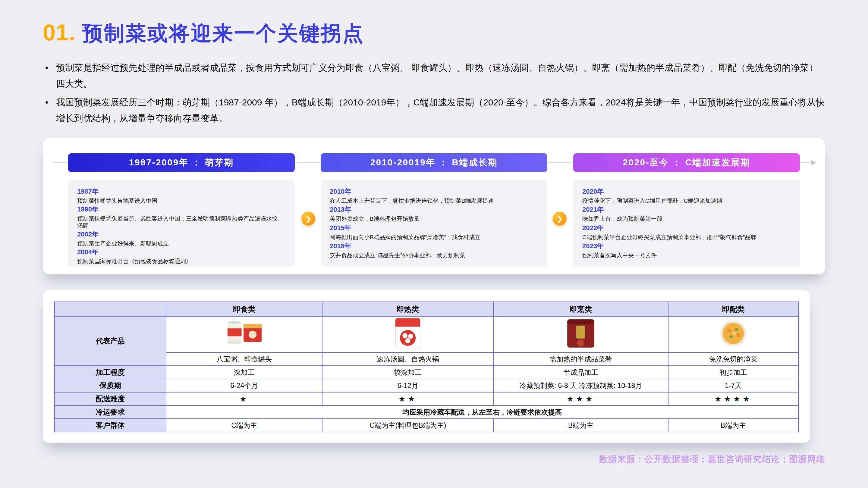 This screenshot has height=488, width=868. Describe the element at coordinates (434, 459) in the screenshot. I see `data-source-note: 数据来源：公开数据整理；嘉世咨询研究结论；图源网络` at that location.